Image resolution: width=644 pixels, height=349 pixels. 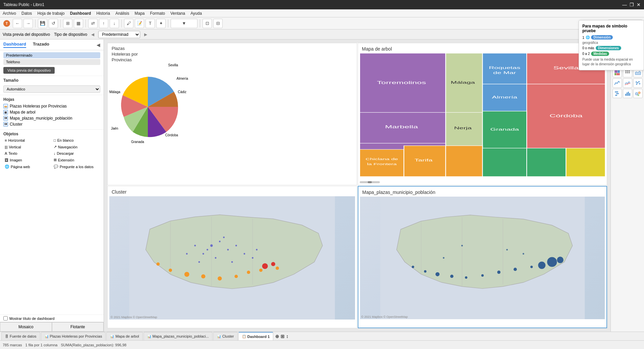 What do you see at coordinates (27, 153) in the screenshot?
I see `object-texto: ATexto` at bounding box center [27, 153].